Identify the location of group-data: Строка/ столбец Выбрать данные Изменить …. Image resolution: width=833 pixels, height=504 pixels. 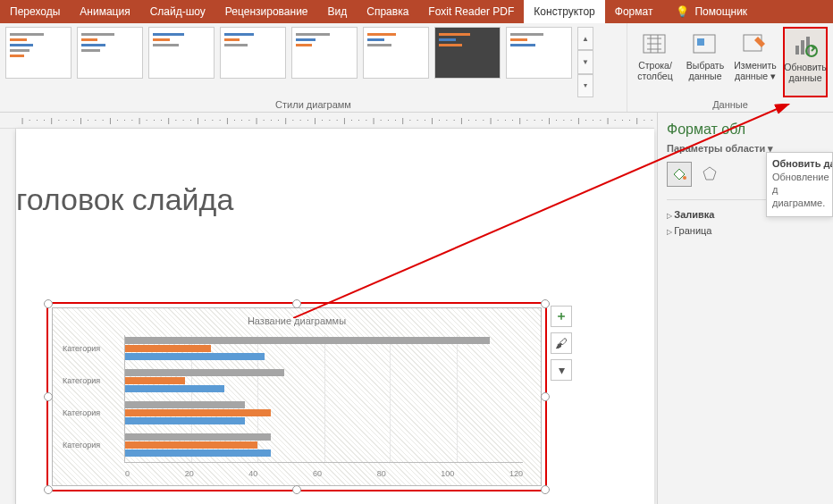
(730, 68).